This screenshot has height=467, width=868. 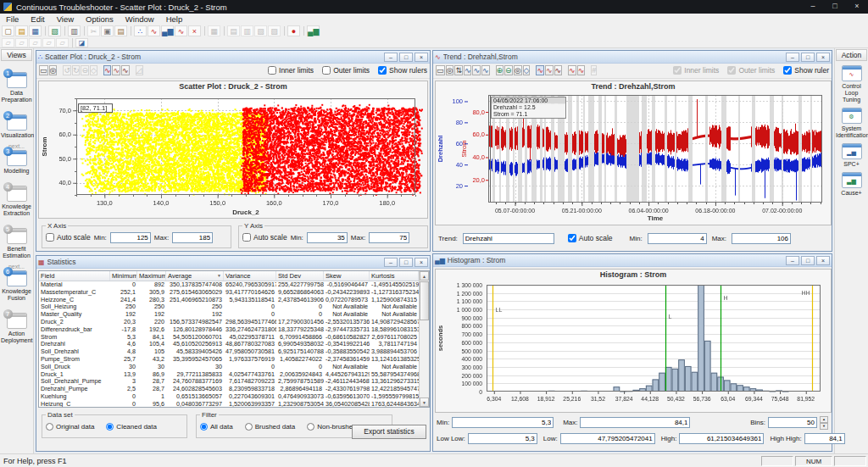 What do you see at coordinates (36, 42) in the screenshot?
I see `tile-vertical-icon-button: ▱` at bounding box center [36, 42].